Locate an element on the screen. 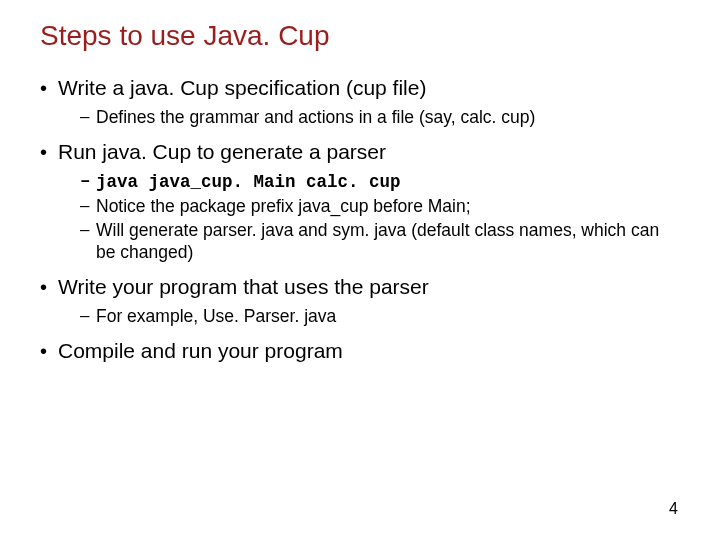  sub-list: – Defines the grammar and actions in a f… is located at coordinates (360, 117).